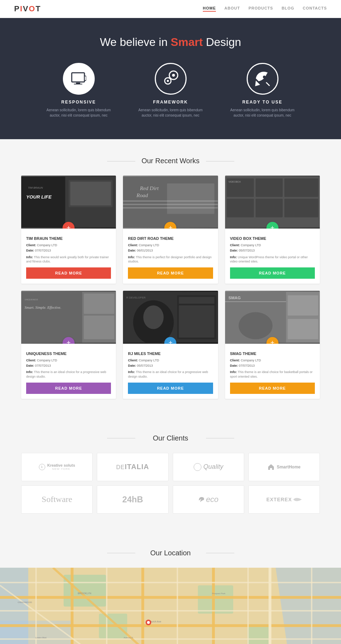 The image size is (341, 644). What do you see at coordinates (272, 388) in the screenshot?
I see `read-more-btn-6: READ MORE` at bounding box center [272, 388].